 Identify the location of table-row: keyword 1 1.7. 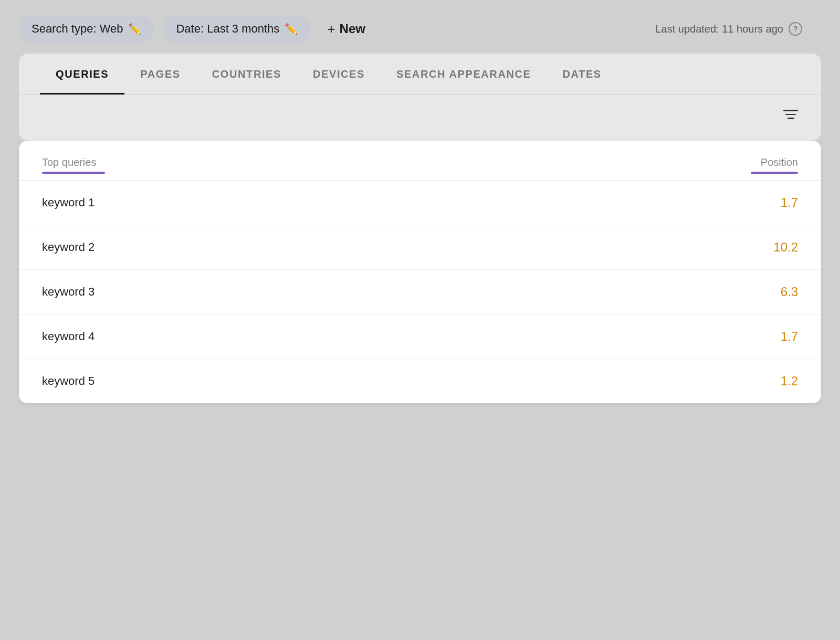
(420, 203).